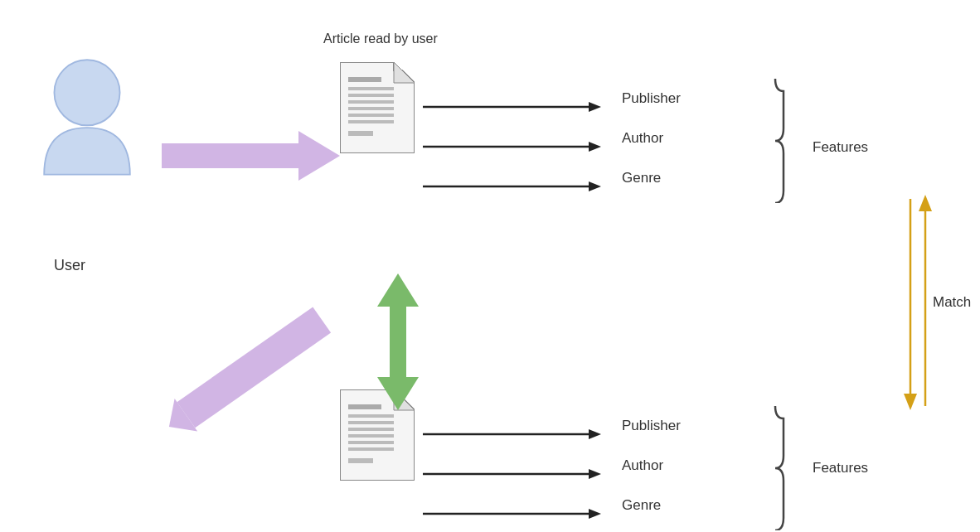  Describe the element at coordinates (70, 265) in the screenshot. I see `user-label: User` at that location.